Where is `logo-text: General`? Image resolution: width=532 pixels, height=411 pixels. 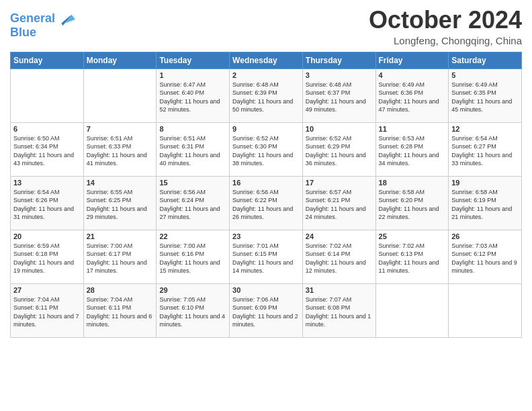
logo-text: General is located at coordinates (32, 19).